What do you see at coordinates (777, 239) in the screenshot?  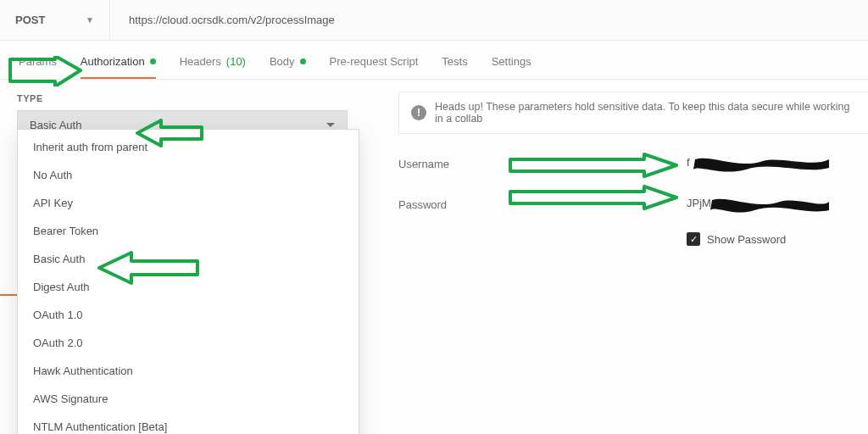 I see `show-password-toggle: ✓ Show Password` at bounding box center [777, 239].